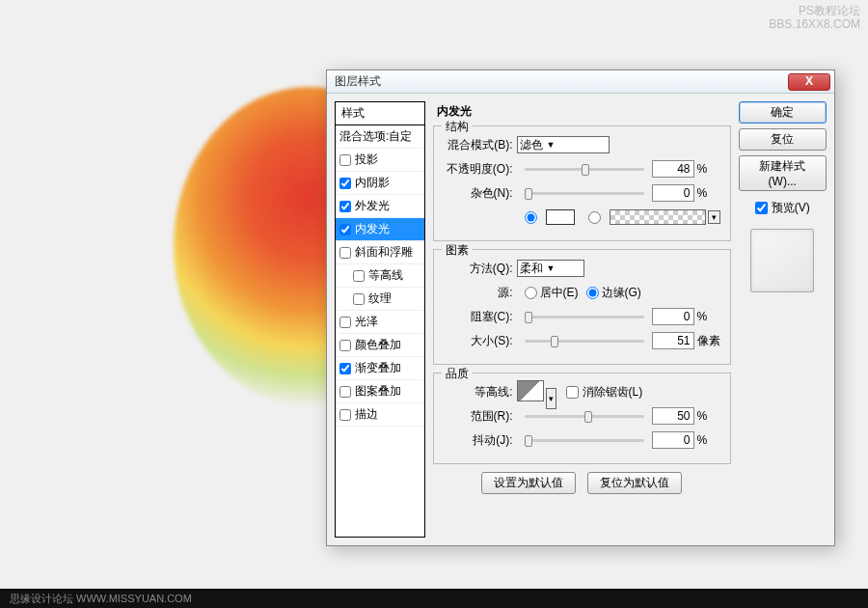 This screenshot has width=868, height=608. Describe the element at coordinates (809, 82) in the screenshot. I see `close-button: X` at that location.